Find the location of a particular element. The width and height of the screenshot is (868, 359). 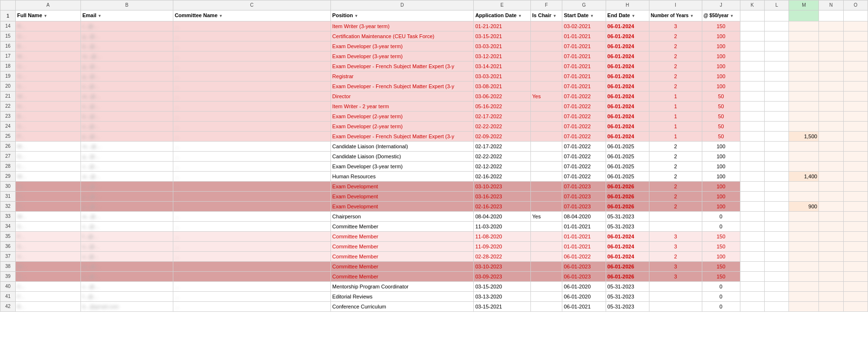

col-header-B: B is located at coordinates (127, 6).